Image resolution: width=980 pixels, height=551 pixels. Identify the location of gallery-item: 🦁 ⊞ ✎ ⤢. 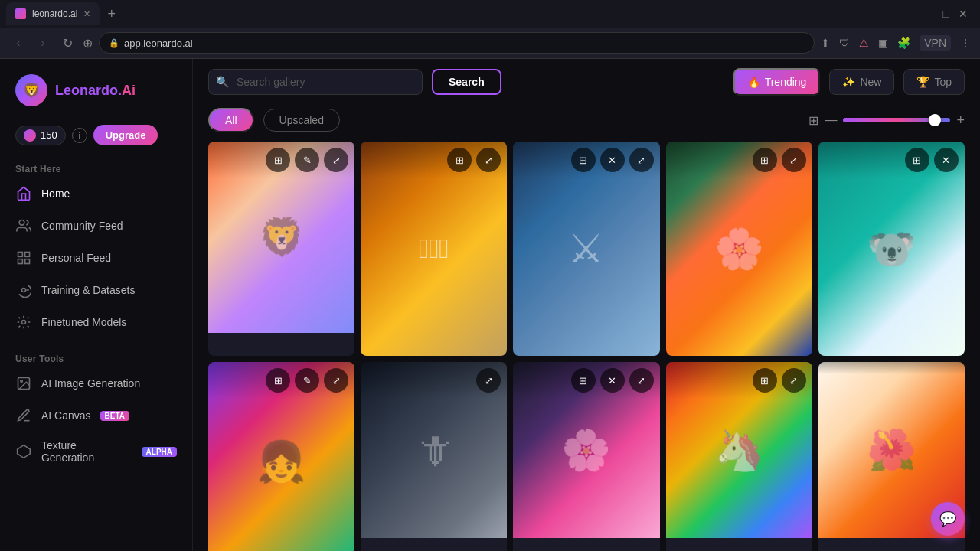
(282, 249).